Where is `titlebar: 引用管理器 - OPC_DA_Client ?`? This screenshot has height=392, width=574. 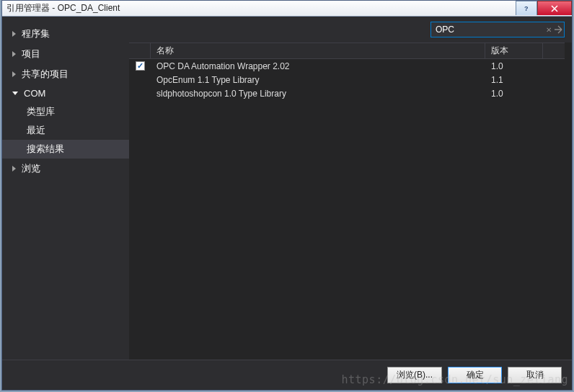 titlebar: 引用管理器 - OPC_DA_Client ? is located at coordinates (287, 9).